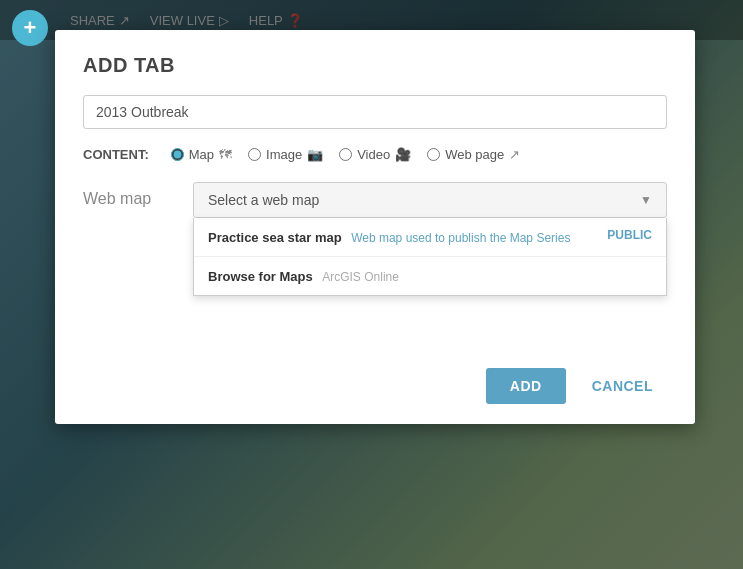 Image resolution: width=743 pixels, height=569 pixels. What do you see at coordinates (646, 200) in the screenshot?
I see `chevron-down-icon: ▼` at bounding box center [646, 200].